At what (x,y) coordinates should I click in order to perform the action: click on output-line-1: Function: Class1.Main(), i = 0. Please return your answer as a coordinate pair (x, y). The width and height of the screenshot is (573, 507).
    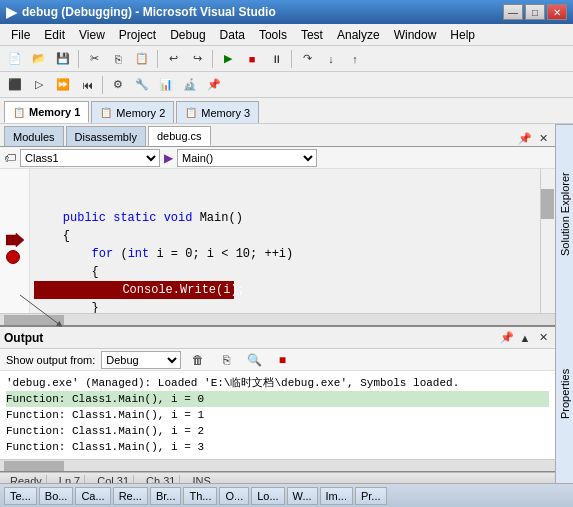
    Looking at the image, I should click on (278, 399).